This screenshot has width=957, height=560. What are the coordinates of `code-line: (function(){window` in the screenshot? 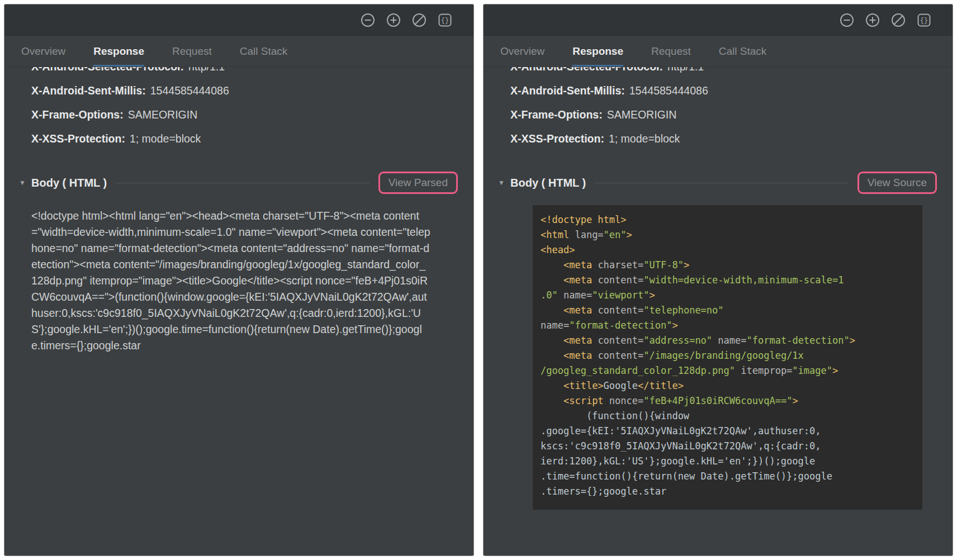 It's located at (729, 416).